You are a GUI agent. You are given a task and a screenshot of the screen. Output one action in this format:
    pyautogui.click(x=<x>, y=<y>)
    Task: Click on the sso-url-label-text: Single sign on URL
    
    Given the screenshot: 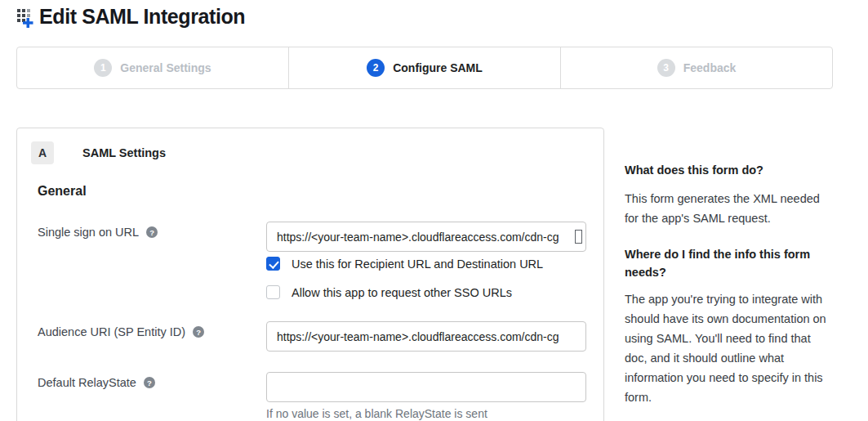 What is the action you would take?
    pyautogui.click(x=88, y=232)
    